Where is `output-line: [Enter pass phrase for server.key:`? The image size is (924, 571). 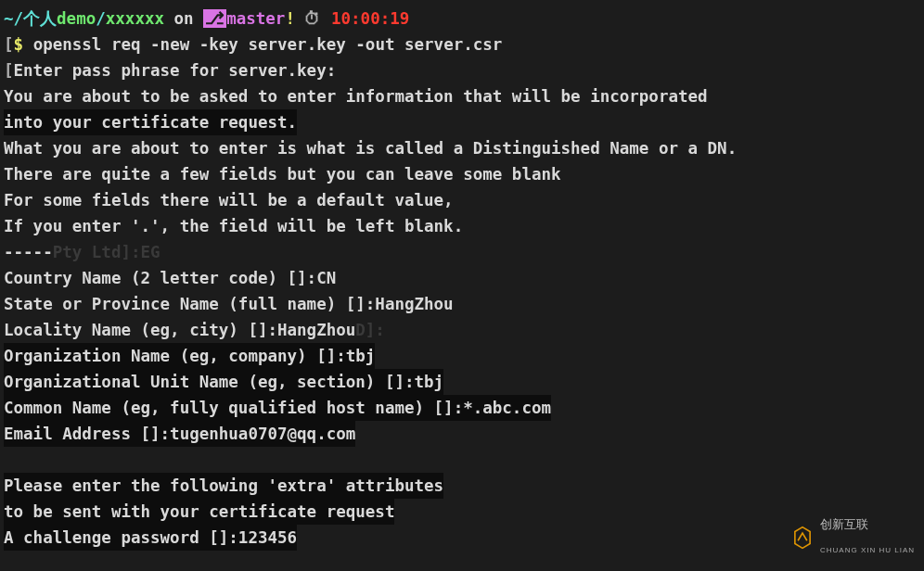 output-line: [Enter pass phrase for server.key: is located at coordinates (462, 70).